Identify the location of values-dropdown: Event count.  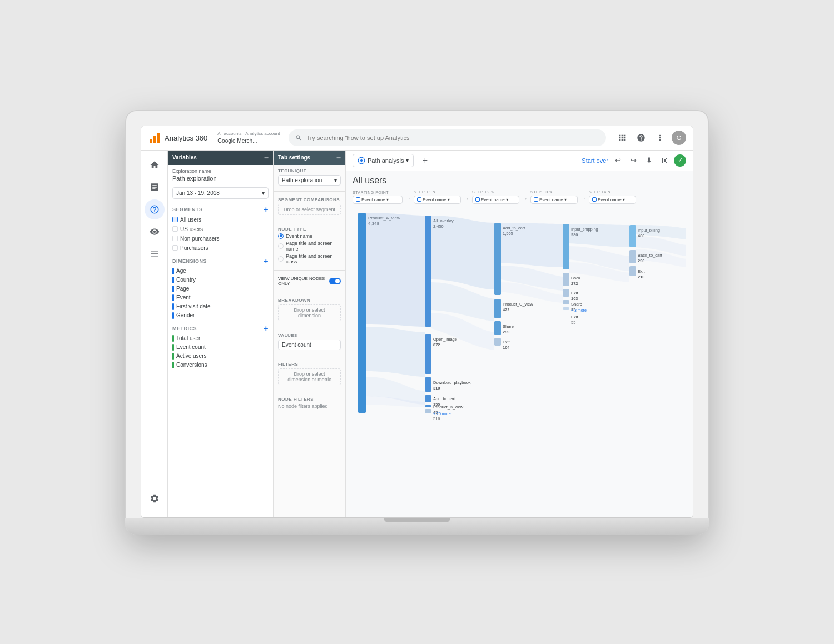
(309, 345).